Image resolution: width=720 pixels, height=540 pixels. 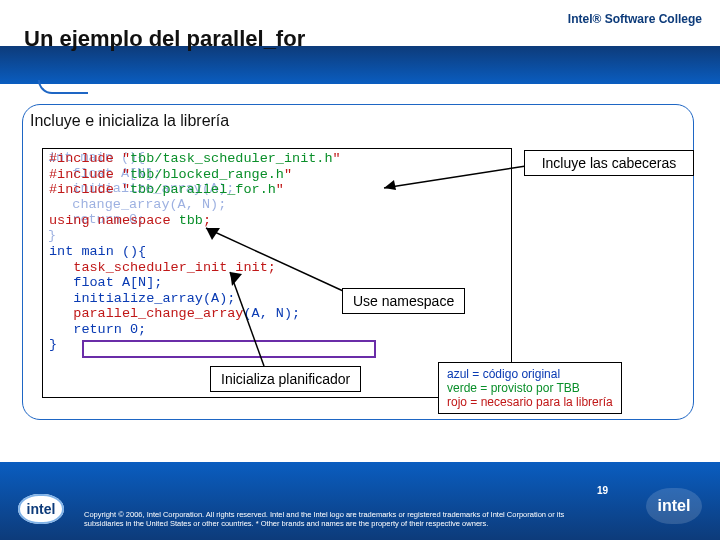 I want to click on footer-band: intel Copyright © 2006, Intel Corporatio…, so click(x=360, y=501).